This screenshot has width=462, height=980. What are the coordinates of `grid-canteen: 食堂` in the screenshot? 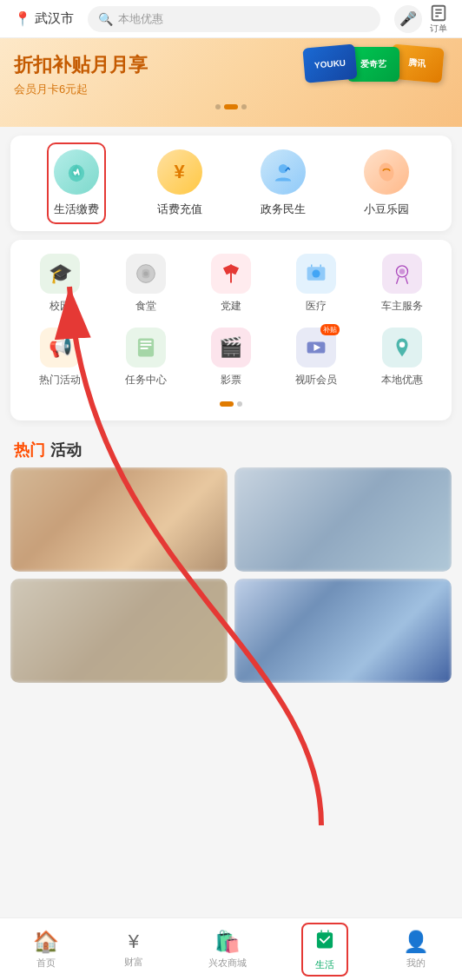 It's located at (145, 283).